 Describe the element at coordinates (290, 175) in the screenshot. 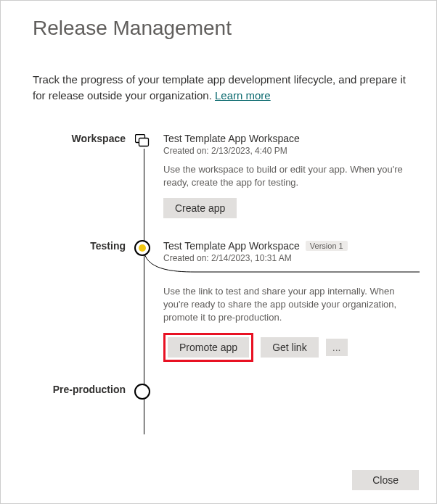

I see `stage-workspace-body: Test Template App Workspace Created on: …` at that location.